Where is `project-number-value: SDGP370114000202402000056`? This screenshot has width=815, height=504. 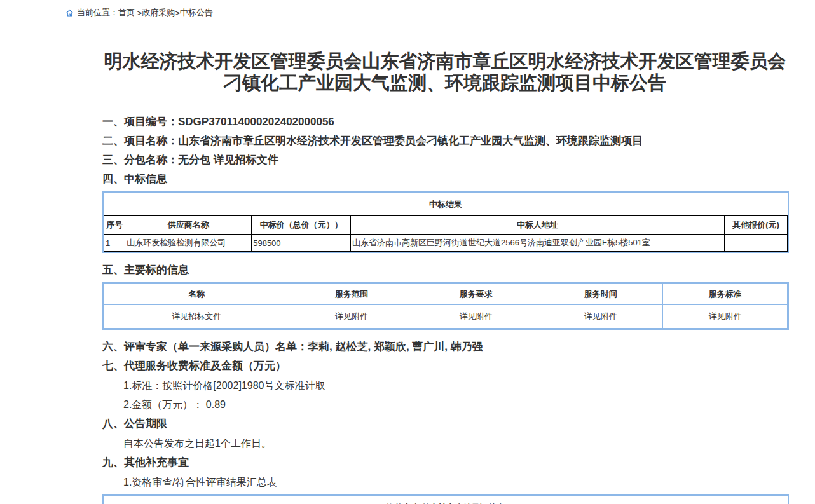 project-number-value: SDGP370114000202402000056 is located at coordinates (256, 122).